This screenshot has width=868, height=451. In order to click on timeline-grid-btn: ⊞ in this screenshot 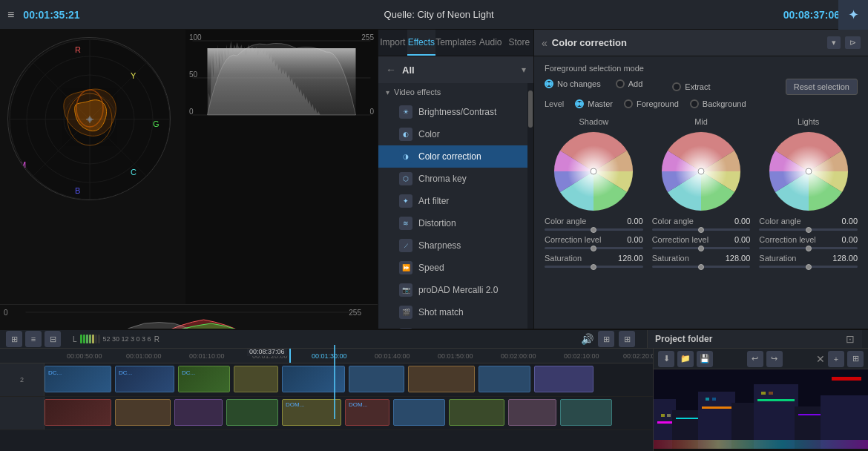, I will do `click(606, 339)`.